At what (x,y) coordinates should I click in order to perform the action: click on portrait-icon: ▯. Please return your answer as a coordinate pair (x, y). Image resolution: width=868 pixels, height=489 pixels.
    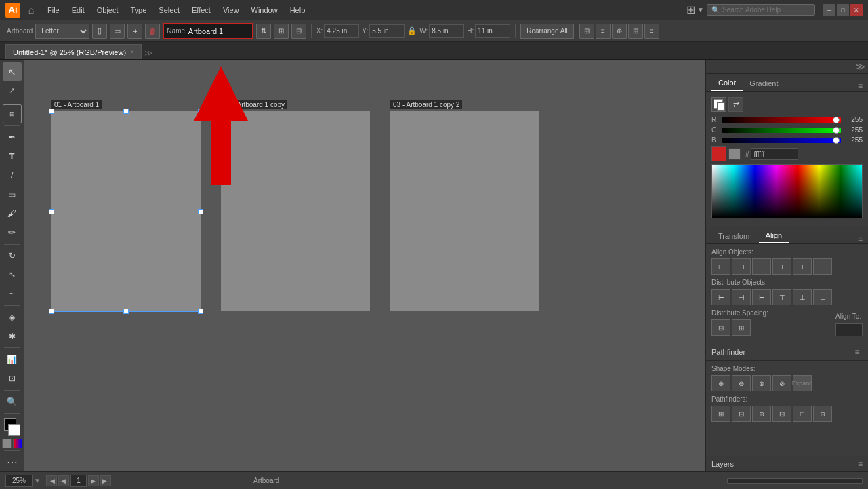
    Looking at the image, I should click on (100, 31).